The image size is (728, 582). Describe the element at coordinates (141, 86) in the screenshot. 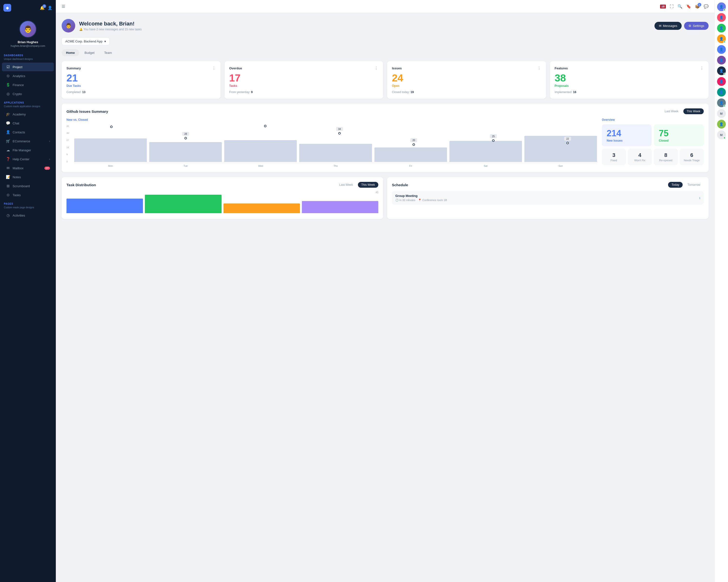

I see `card-label: Due Tasks` at that location.